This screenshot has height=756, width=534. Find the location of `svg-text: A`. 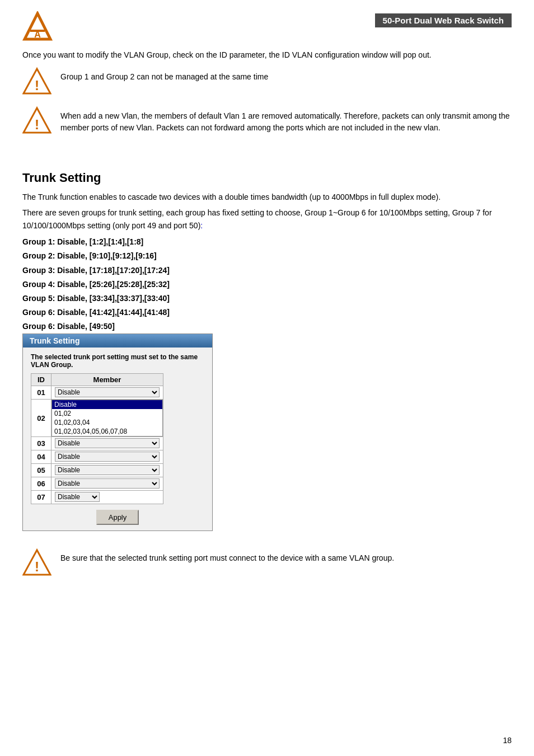

svg-text: A is located at coordinates (38, 35).